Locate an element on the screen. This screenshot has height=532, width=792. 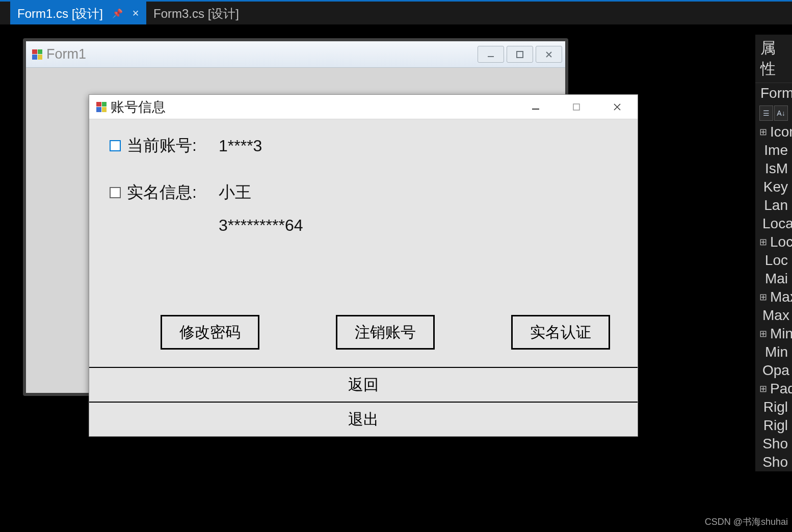
property-row: ⊞Loca is located at coordinates (774, 242).